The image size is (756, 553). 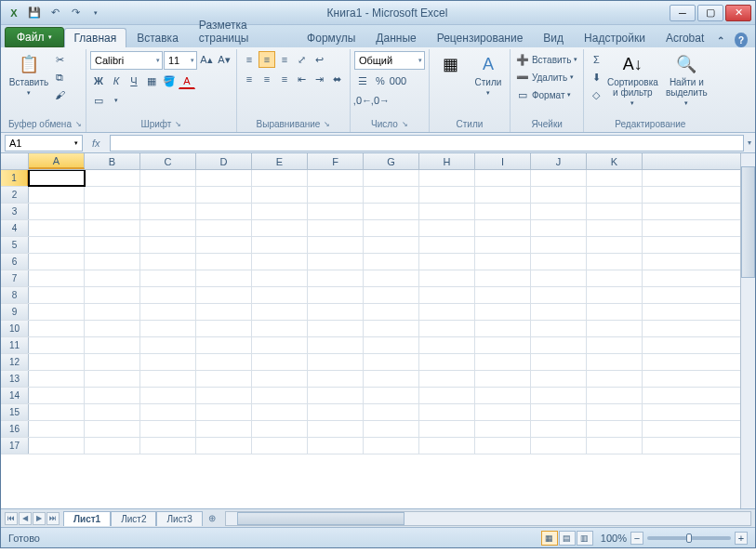 I want to click on zoom-slider, so click(x=689, y=538).